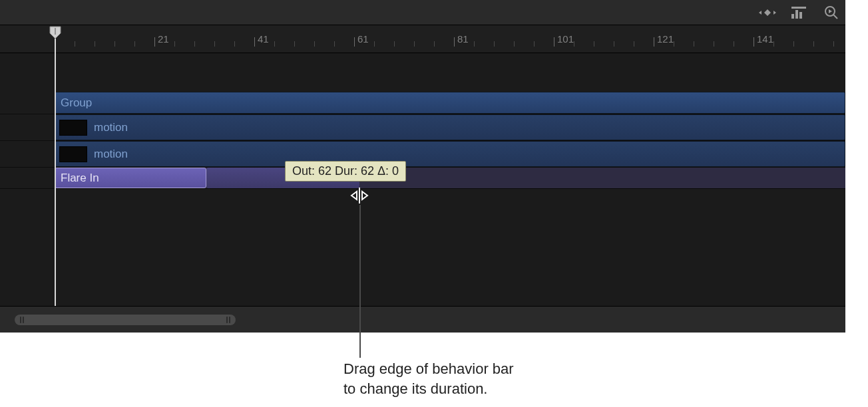 This screenshot has width=868, height=407. Describe the element at coordinates (463, 39) in the screenshot. I see `ruler-tick-label: 81` at that location.